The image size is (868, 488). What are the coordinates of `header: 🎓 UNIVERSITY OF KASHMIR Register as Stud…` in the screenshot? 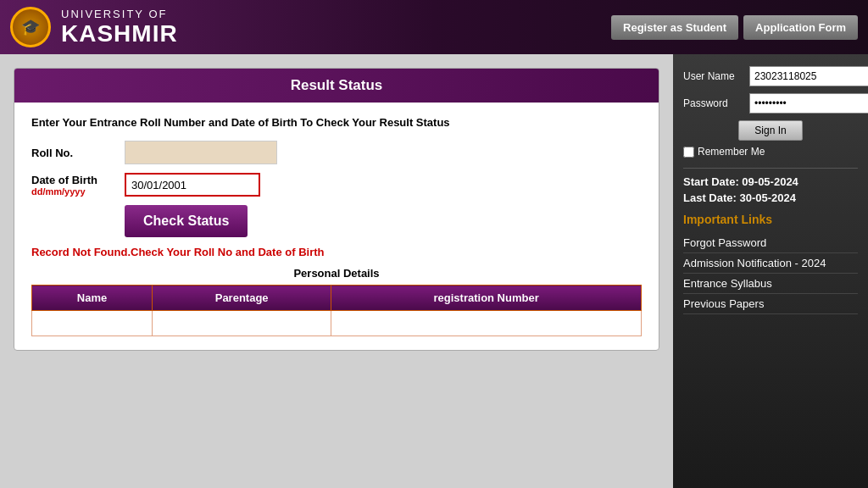 It's located at (434, 27).